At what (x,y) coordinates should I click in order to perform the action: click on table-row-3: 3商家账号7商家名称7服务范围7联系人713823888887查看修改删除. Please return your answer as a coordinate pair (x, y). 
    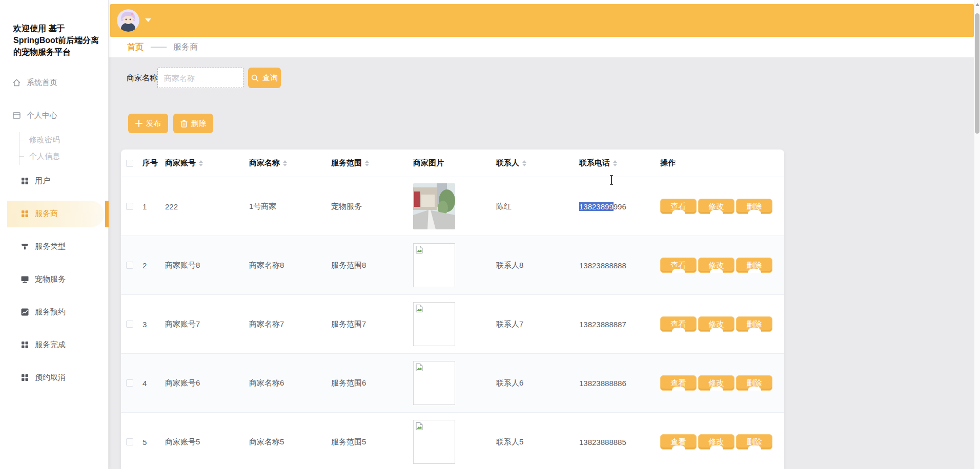
    Looking at the image, I should click on (453, 324).